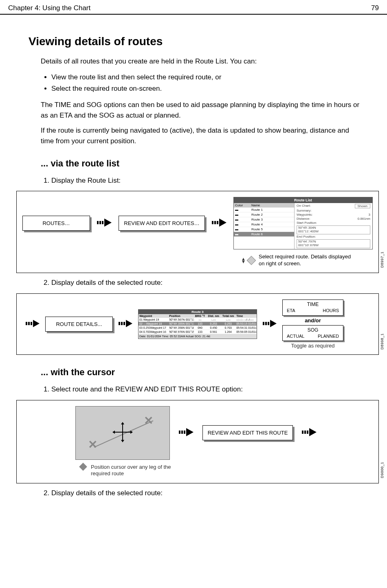  I want to click on cursor-icon, so click(123, 433).